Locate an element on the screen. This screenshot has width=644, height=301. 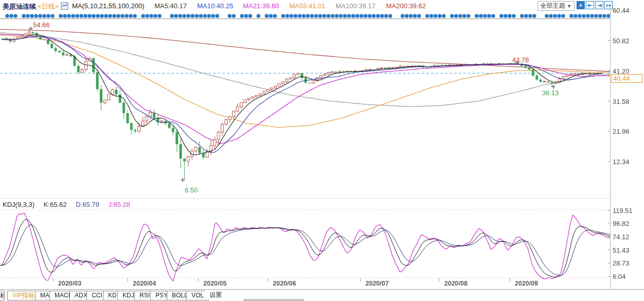
chart-header: 美原油连续 <日线> MA(5,10,21,55,100,200) MA5:40… is located at coordinates (322, 6).